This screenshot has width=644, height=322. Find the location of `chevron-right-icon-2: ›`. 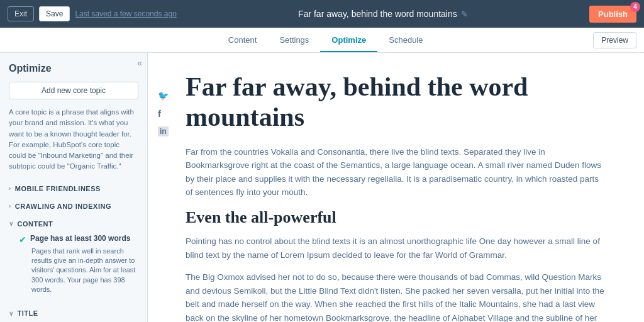

chevron-right-icon-2: › is located at coordinates (10, 206).